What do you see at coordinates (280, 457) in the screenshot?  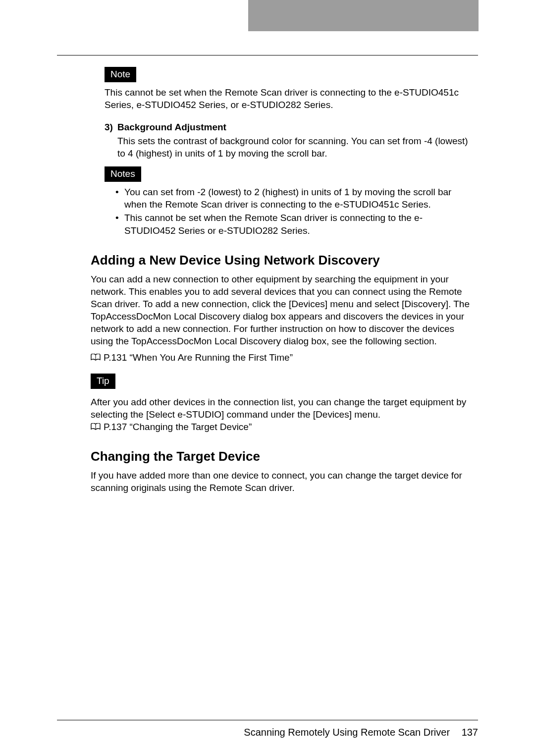 I see `section-heading-changing-target: Changing the Target Device` at bounding box center [280, 457].